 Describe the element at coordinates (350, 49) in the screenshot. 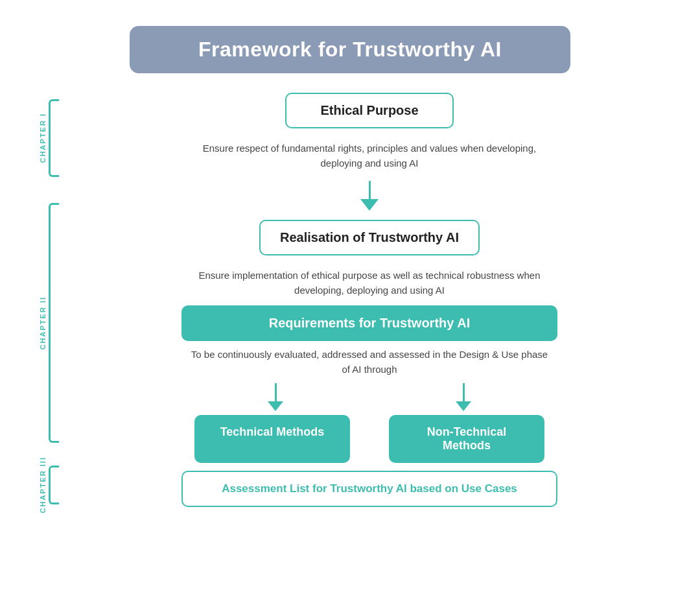

I see `title-banner: Framework for Trustworthy AI` at that location.